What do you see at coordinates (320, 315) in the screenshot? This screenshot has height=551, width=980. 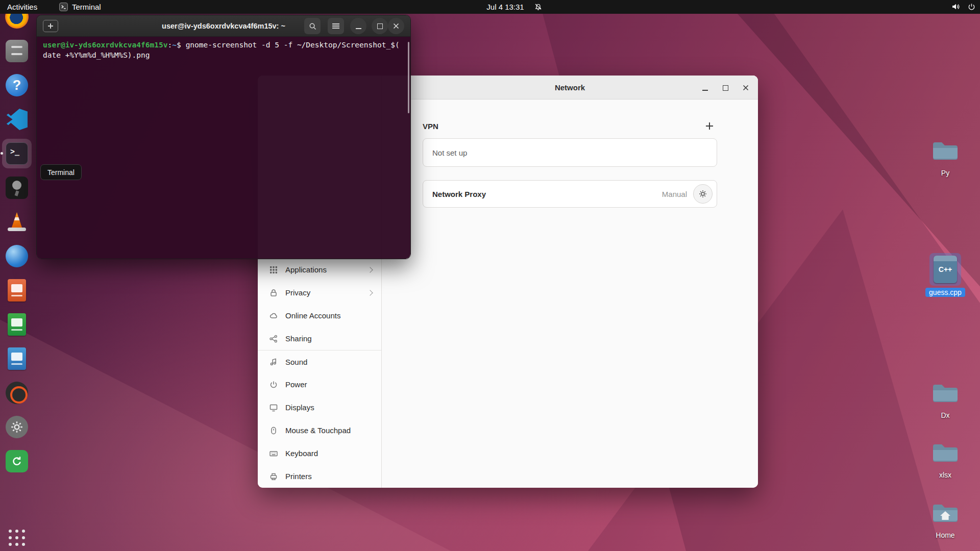 I see `sidebar-item-online-accounts: Online Accounts` at bounding box center [320, 315].